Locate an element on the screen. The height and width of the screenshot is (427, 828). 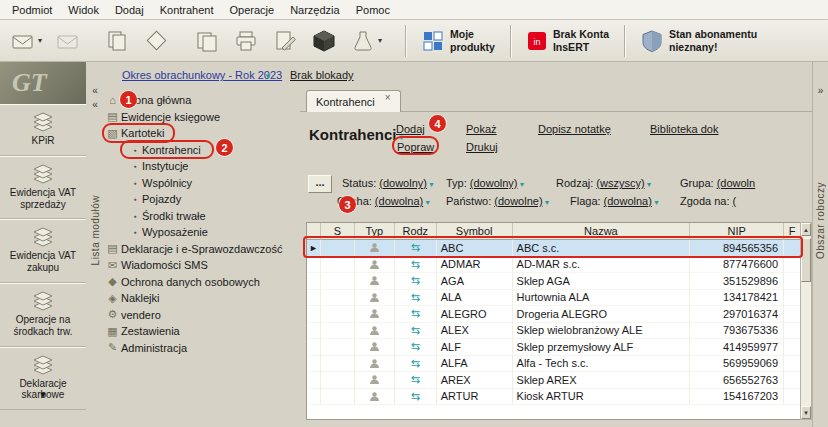
menu-operacje: Operacje is located at coordinates (252, 10).